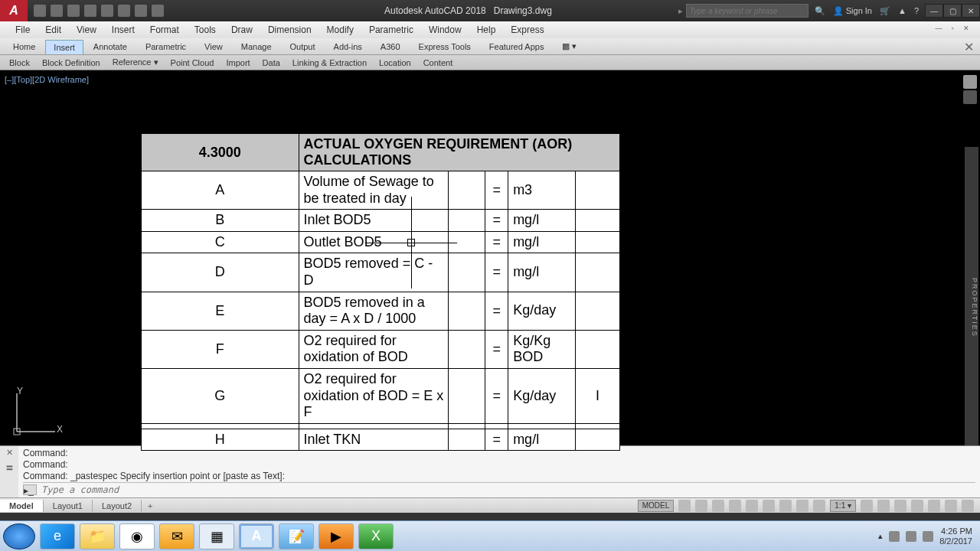 The height and width of the screenshot is (551, 980). What do you see at coordinates (952, 11) in the screenshot?
I see `maximize-button: ▢` at bounding box center [952, 11].